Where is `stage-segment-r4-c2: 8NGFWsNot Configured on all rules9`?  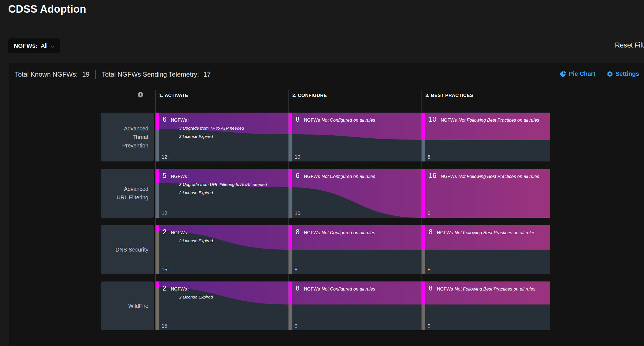 stage-segment-r4-c2: 8NGFWsNot Configured on all rules9 is located at coordinates (355, 306).